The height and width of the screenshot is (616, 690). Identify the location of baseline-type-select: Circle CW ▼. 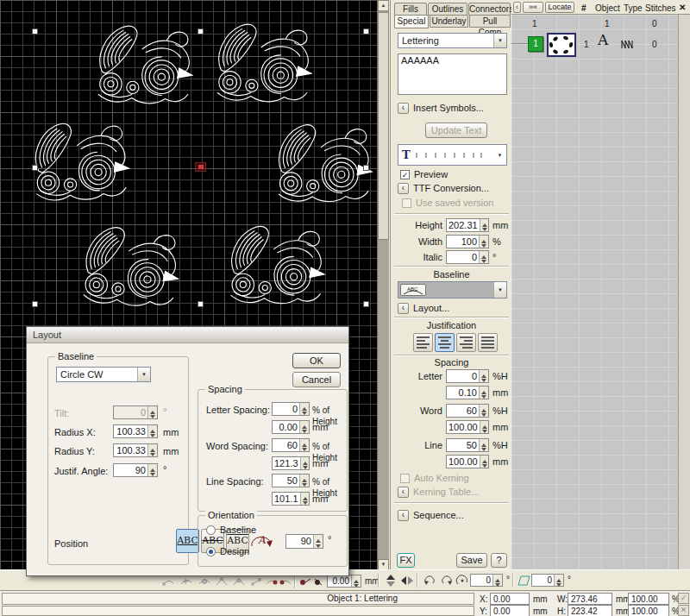
(104, 374).